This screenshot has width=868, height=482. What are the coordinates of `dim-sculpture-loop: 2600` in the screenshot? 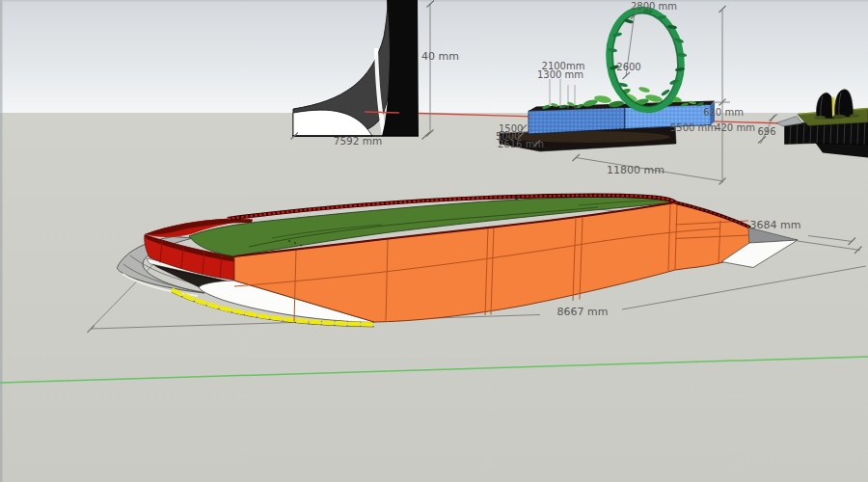 It's located at (629, 67).